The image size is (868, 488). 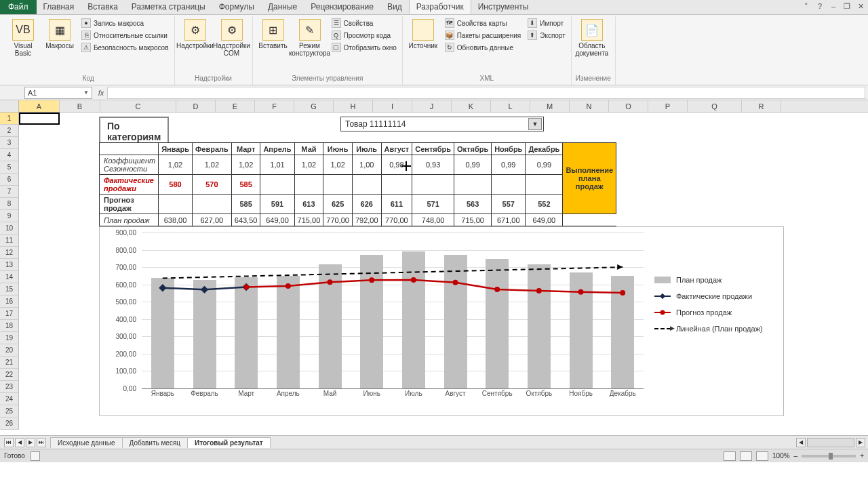 I want to click on table-cell: 613, so click(x=309, y=205).